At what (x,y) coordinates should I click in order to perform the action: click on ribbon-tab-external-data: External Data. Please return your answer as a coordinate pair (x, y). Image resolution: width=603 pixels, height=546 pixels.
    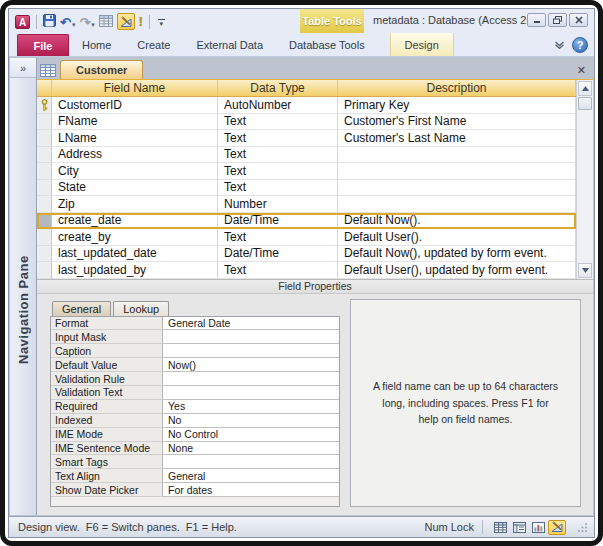
    Looking at the image, I should click on (230, 44).